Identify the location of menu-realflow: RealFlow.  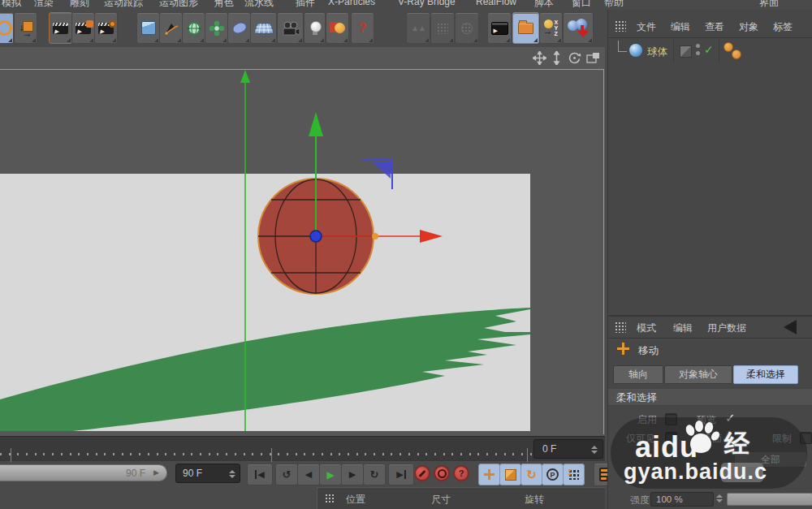
(496, 3).